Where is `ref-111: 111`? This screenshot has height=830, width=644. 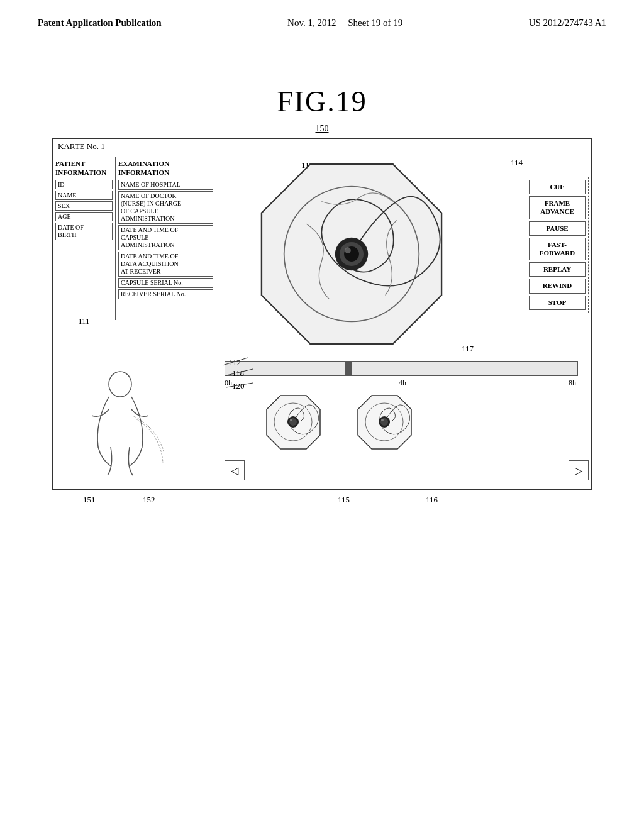 ref-111: 111 is located at coordinates (84, 321).